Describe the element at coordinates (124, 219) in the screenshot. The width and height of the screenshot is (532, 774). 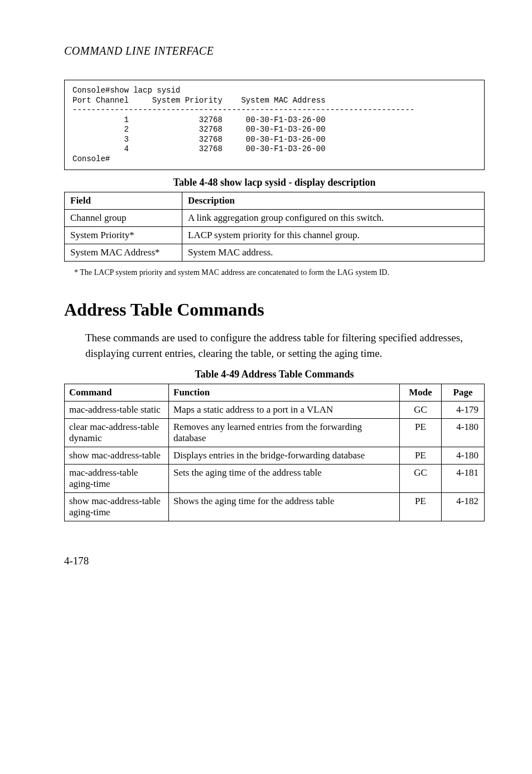
I see `cell-field: Channel group` at that location.